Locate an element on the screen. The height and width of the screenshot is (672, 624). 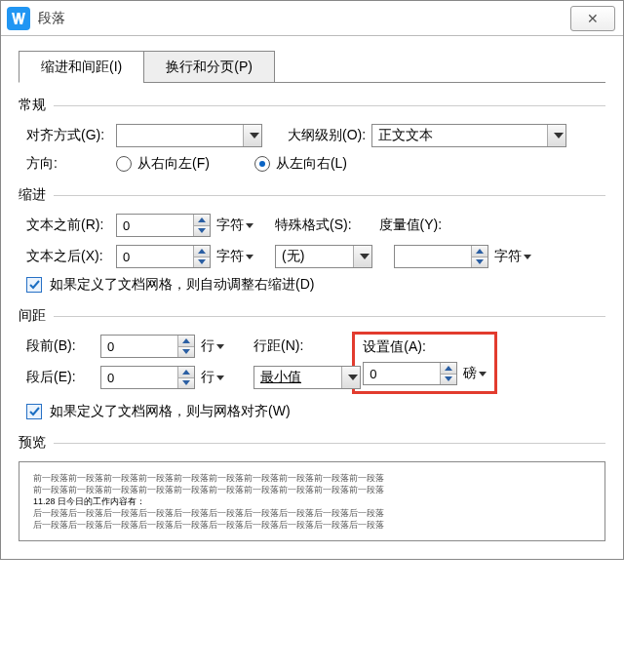
unit-char-after: 字符 is located at coordinates (235, 257).